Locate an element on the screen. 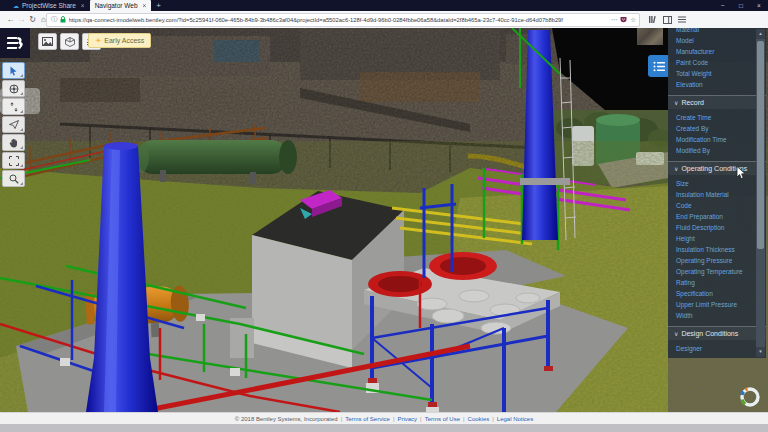  scroll-up-arrow: ▲ is located at coordinates (760, 34).